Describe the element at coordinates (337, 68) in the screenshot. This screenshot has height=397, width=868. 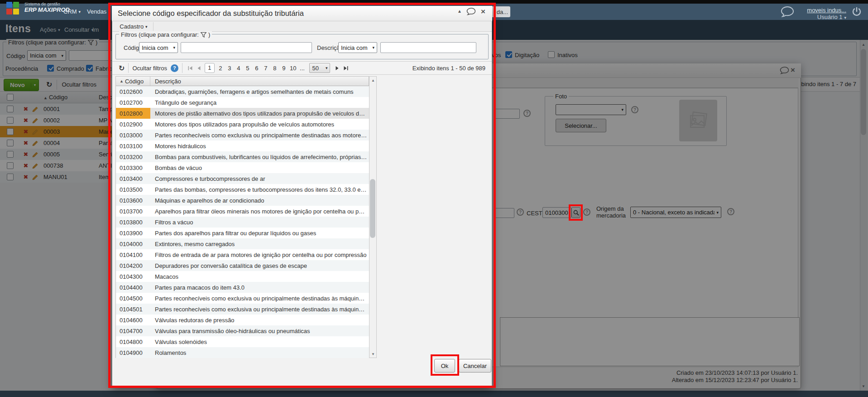
I see `next-page-icon` at that location.